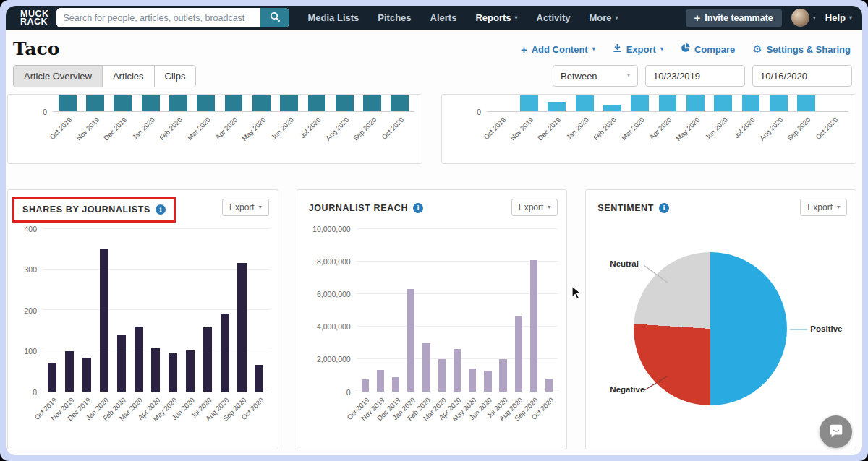 The image size is (868, 461). Describe the element at coordinates (707, 49) in the screenshot. I see `compare-button: Compare` at that location.